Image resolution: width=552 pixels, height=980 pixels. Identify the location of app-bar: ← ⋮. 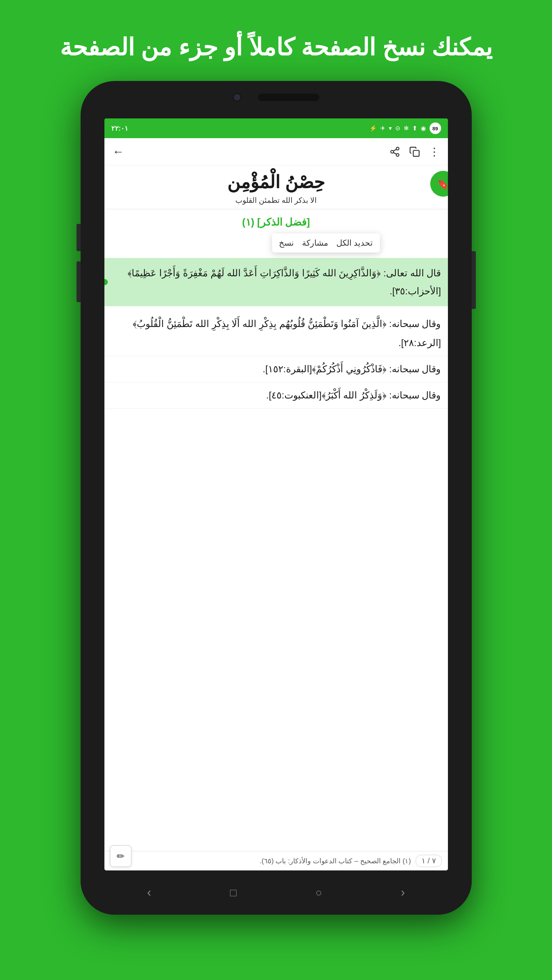
(276, 152).